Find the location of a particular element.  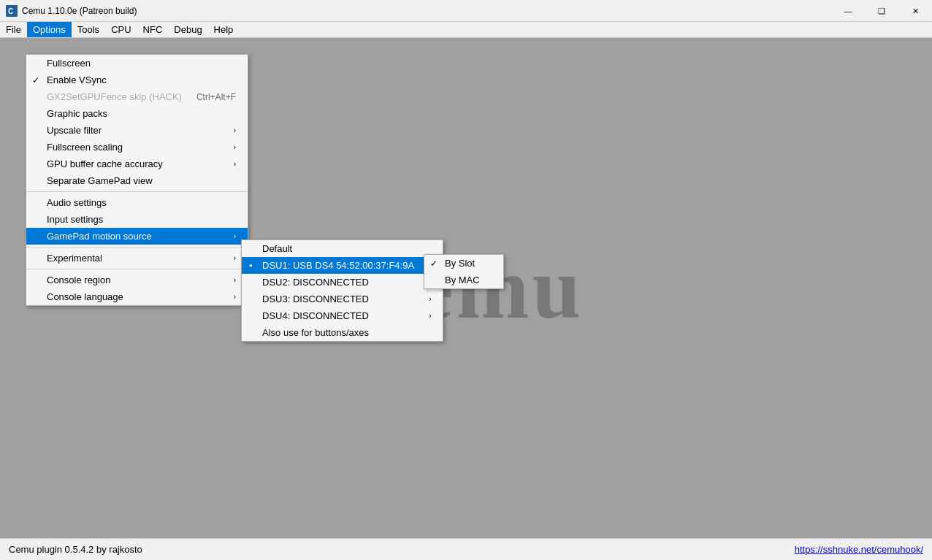

menu-item-gx2: GX2SetGPUFence skip (HACK) Ctrl+Alt+F is located at coordinates (137, 96).